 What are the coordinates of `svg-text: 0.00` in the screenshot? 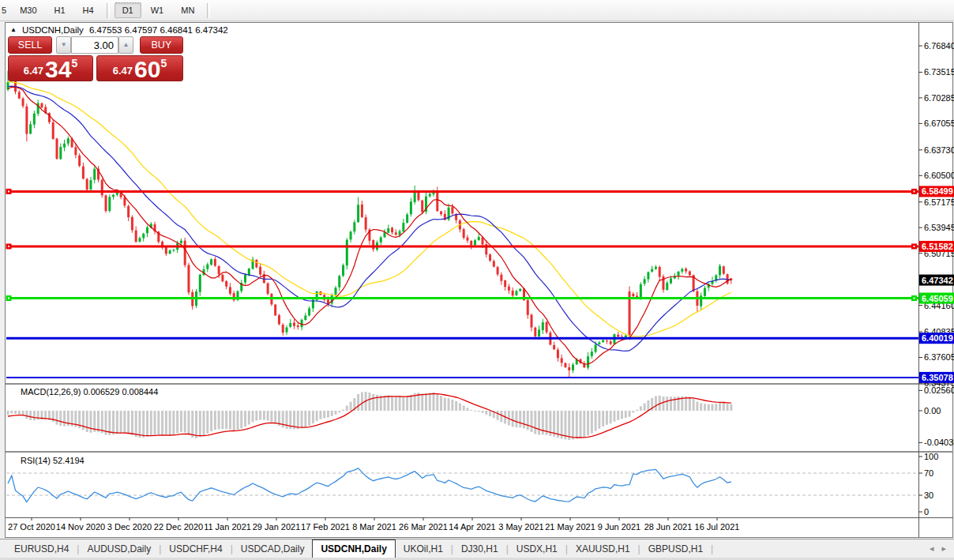 It's located at (932, 411).